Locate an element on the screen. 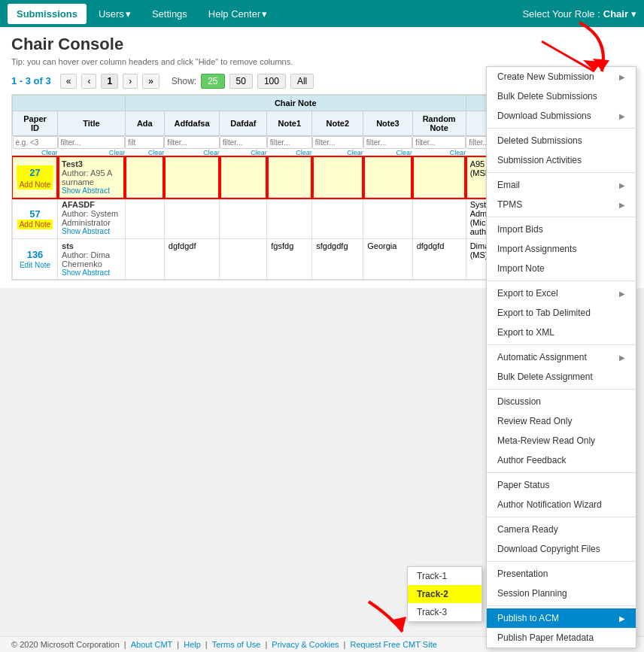 The width and height of the screenshot is (644, 652). show-abstract-27: Show Abstract is located at coordinates (92, 191).